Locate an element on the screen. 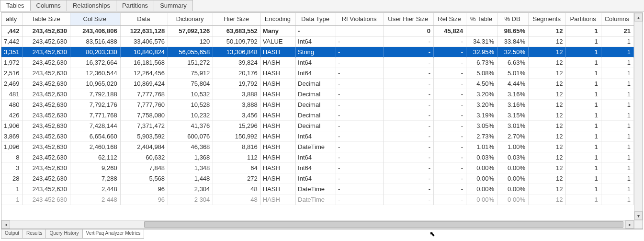 Image resolution: width=644 pixels, height=241 pixels. table-row: 1243,452,6302,448962,30448HASHDateTime--… is located at coordinates (318, 189).